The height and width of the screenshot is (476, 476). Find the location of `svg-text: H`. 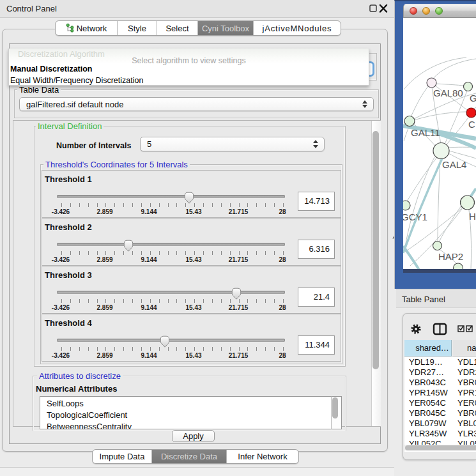

svg-text: H is located at coordinates (473, 216).